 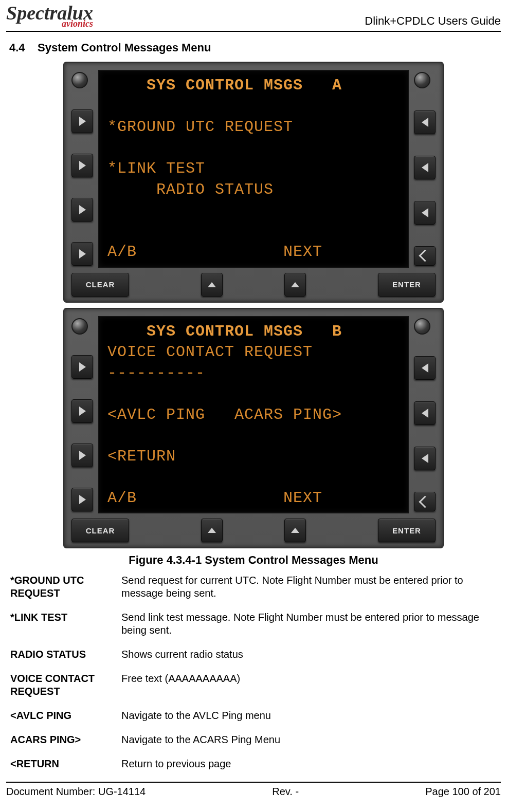 What do you see at coordinates (210, 352) in the screenshot?
I see `screen-b-line-1: VOICE CONTACT REQUEST` at bounding box center [210, 352].